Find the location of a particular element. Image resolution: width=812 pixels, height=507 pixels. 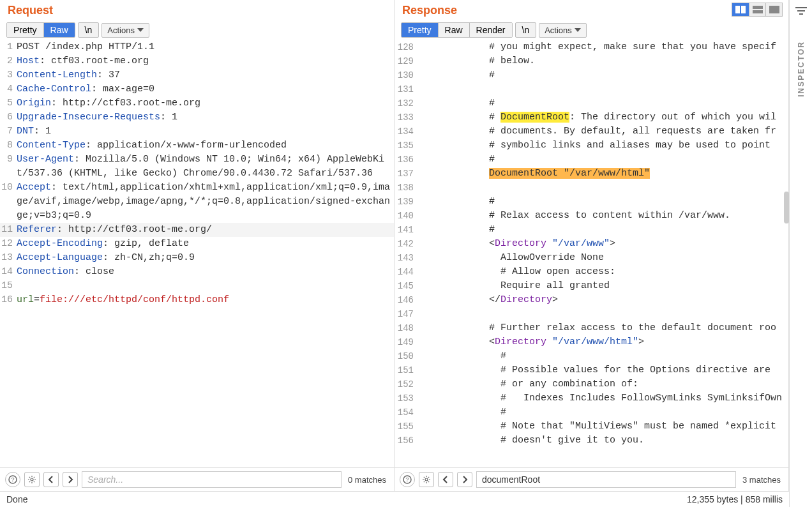

code-line: 134# documents. By default, all requests… is located at coordinates (591, 132).